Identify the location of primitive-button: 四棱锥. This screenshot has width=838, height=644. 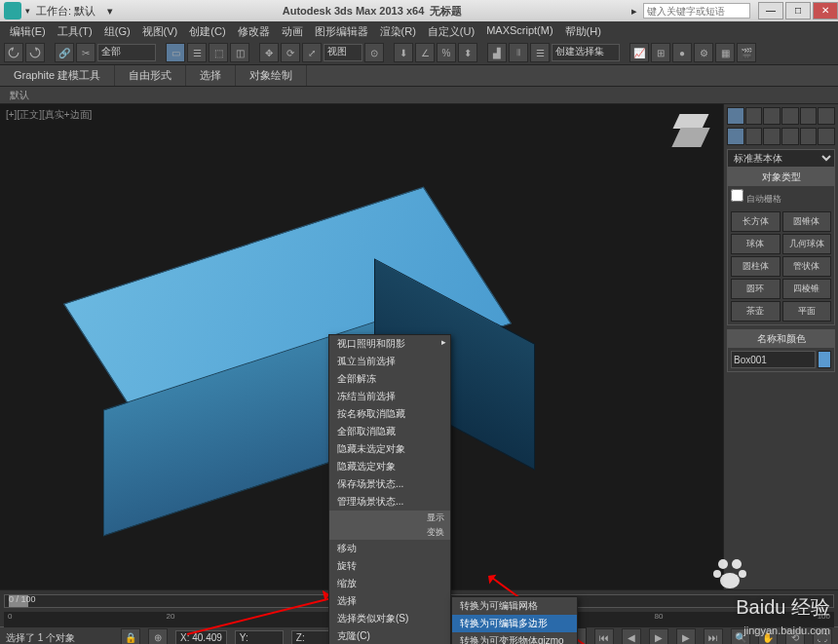
(807, 288).